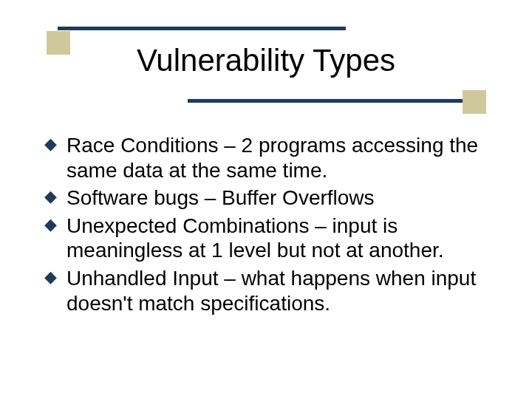 The height and width of the screenshot is (399, 532). I want to click on mid-accent-square, so click(474, 102).